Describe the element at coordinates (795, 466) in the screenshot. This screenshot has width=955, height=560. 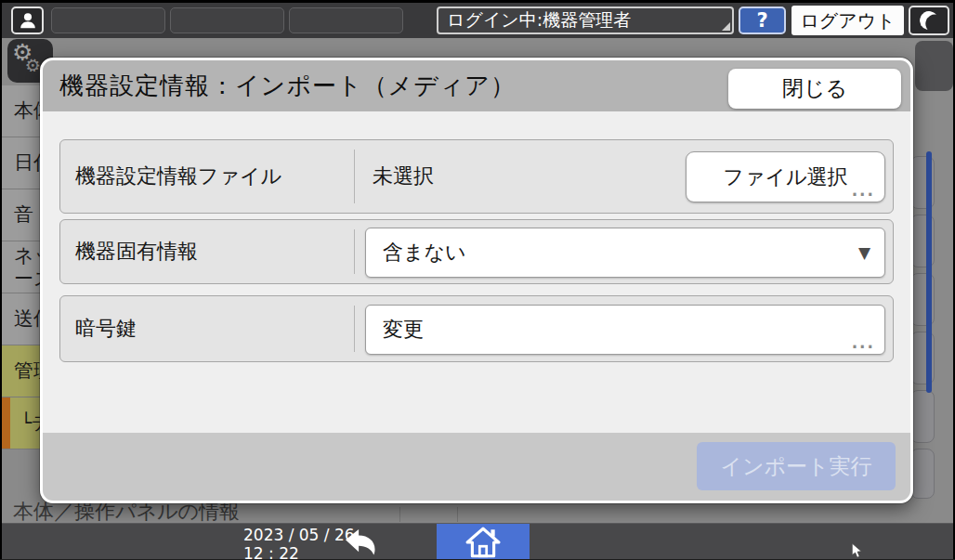
I see `import-execute-label: インポート実行` at that location.